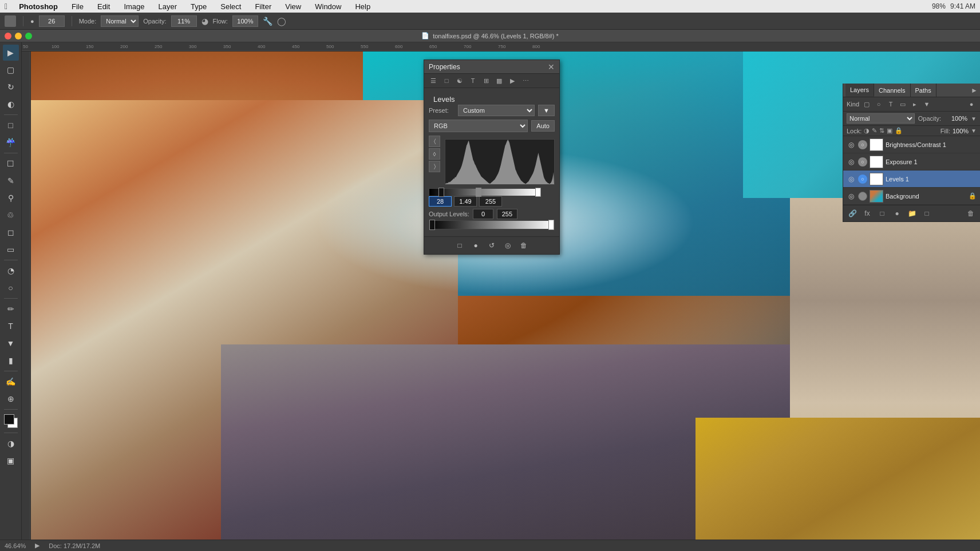 The image size is (980, 551). What do you see at coordinates (892, 90) in the screenshot?
I see `channels-tab: Channels` at bounding box center [892, 90].